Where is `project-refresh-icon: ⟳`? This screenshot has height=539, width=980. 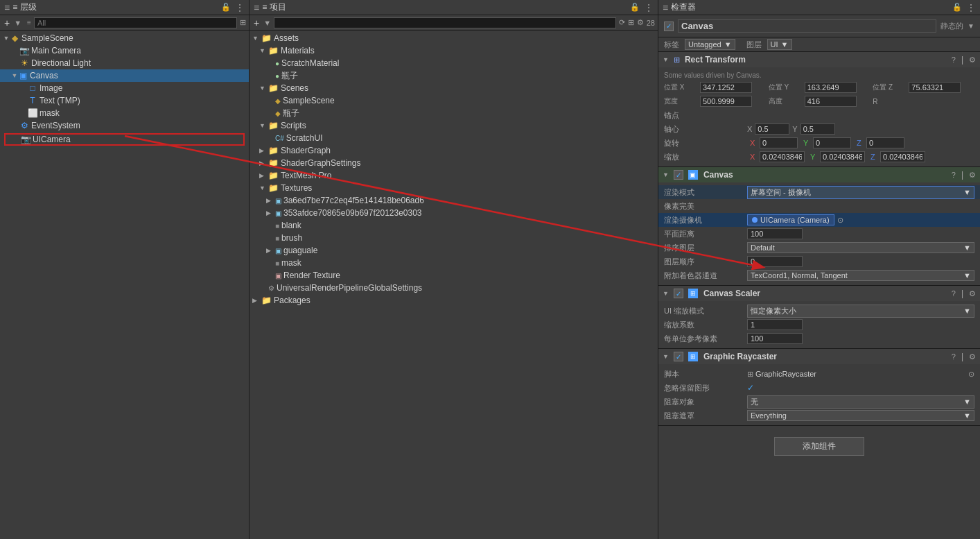
project-refresh-icon: ⟳ is located at coordinates (622, 22).